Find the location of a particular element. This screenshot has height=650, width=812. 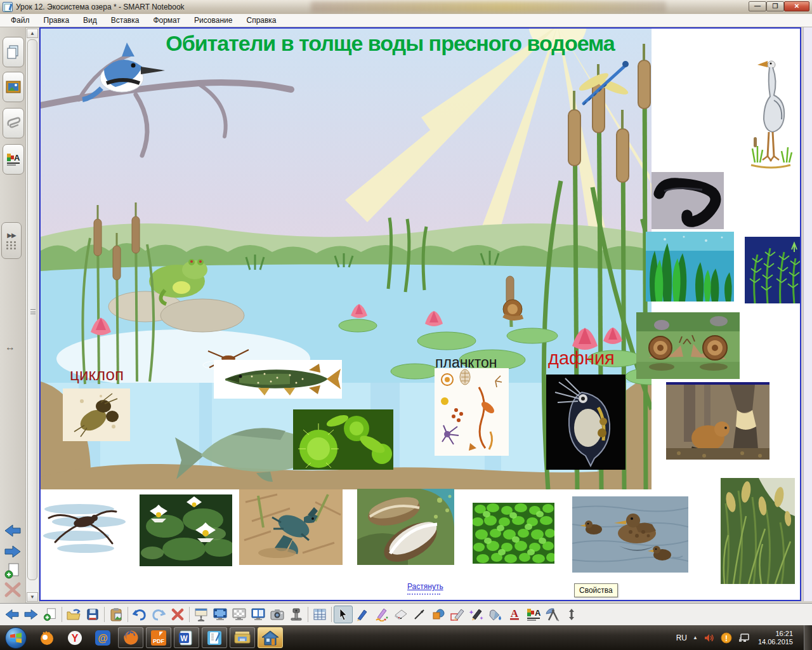

daphnia-label: дафния is located at coordinates (581, 358).